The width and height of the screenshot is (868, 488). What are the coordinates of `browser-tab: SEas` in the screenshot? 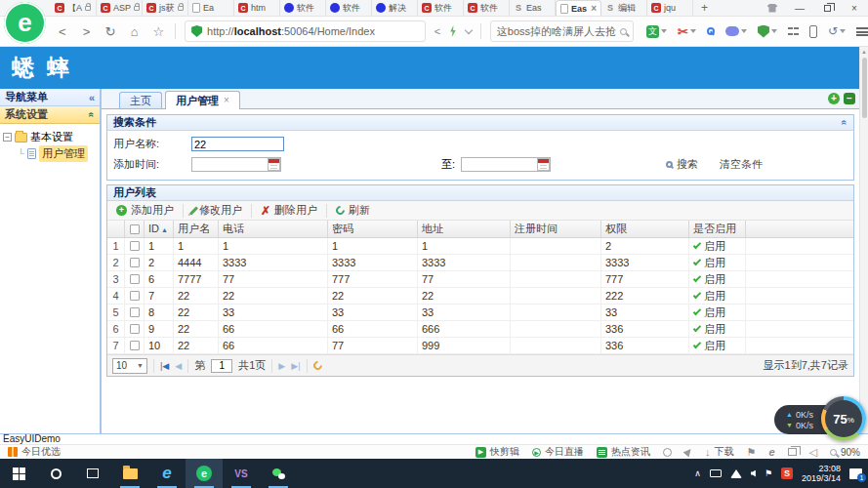 It's located at (533, 8).